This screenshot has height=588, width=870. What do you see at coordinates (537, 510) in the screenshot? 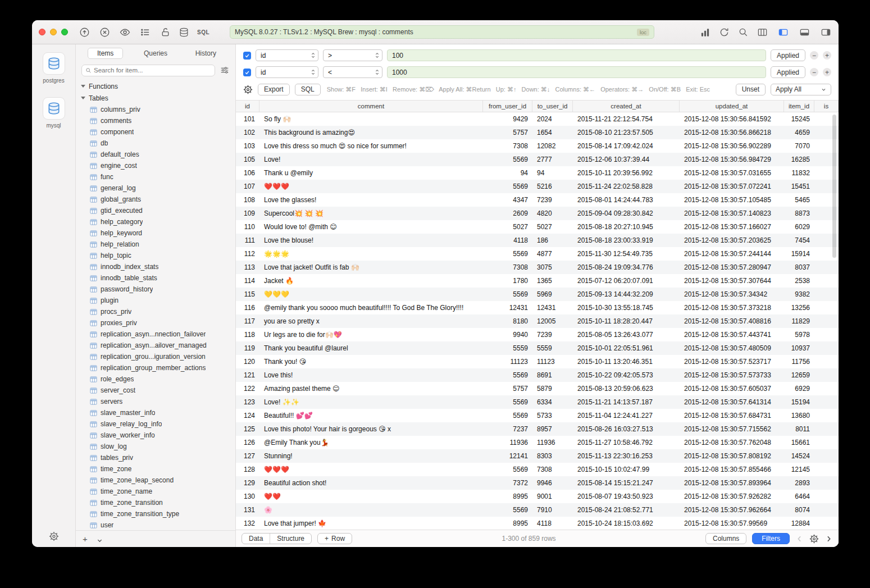
I see `table-row: 131 🌸 5569 7910 2015-08-24 21:08:52.771 …` at bounding box center [537, 510].